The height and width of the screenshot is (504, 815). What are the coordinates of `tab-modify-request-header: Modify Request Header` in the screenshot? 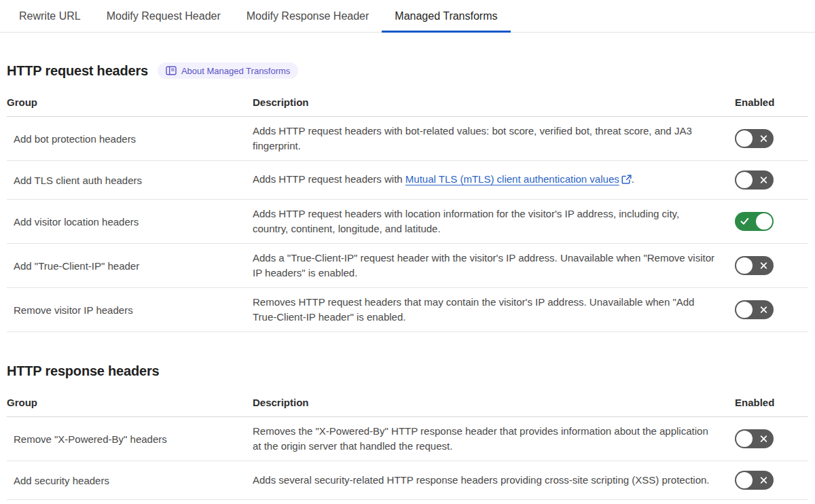 It's located at (164, 16).